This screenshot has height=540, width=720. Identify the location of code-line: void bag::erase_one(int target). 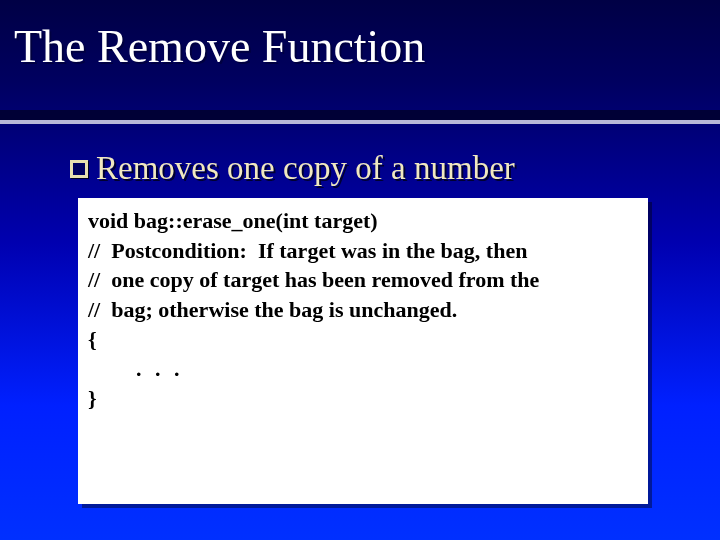
(363, 221).